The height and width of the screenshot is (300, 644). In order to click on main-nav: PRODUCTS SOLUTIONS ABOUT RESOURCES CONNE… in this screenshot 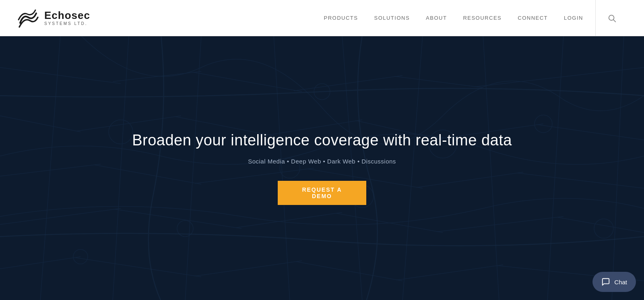, I will do `click(454, 18)`.